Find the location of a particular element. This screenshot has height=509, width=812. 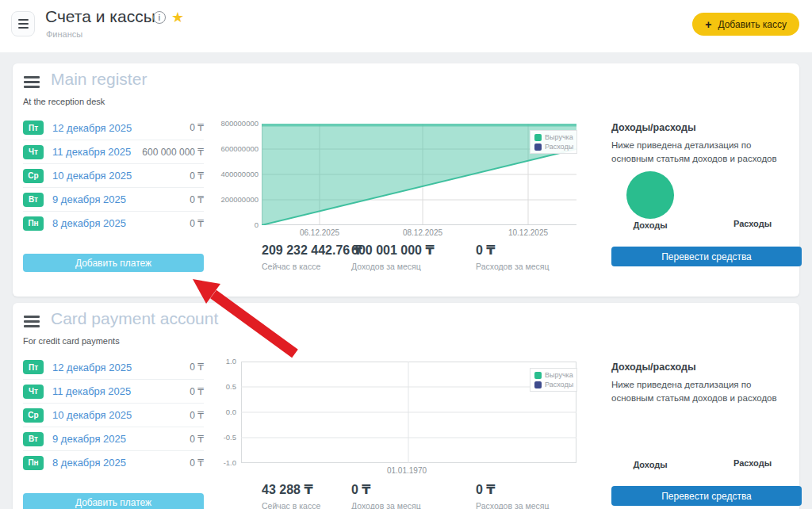

x-axis-tick: 10.12.2025 is located at coordinates (528, 233).